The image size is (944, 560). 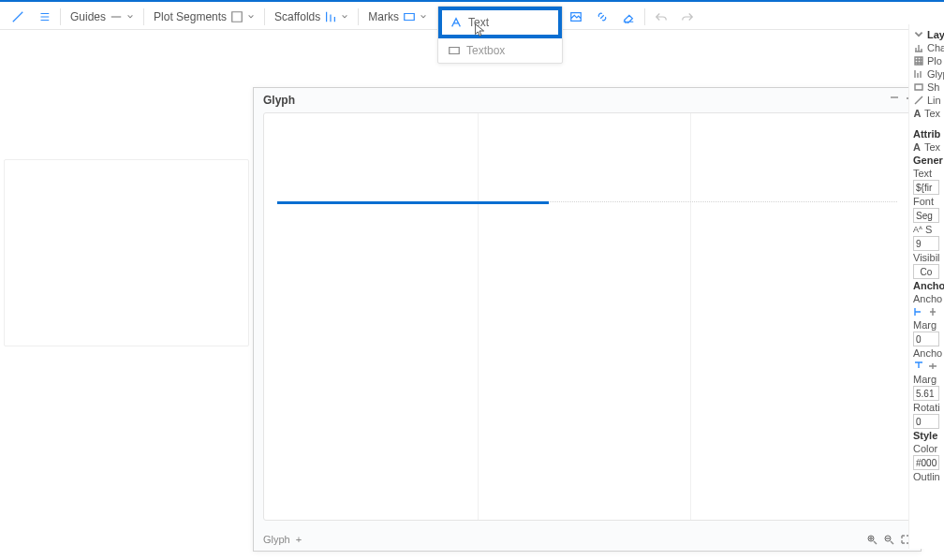 What do you see at coordinates (926, 421) in the screenshot?
I see `rotation-input` at bounding box center [926, 421].